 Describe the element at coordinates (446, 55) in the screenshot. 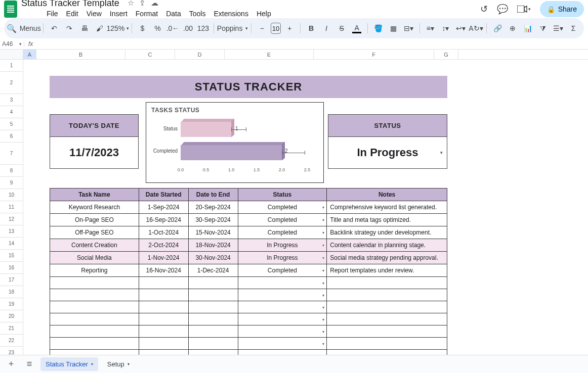

I see `col-header-G: G` at that location.